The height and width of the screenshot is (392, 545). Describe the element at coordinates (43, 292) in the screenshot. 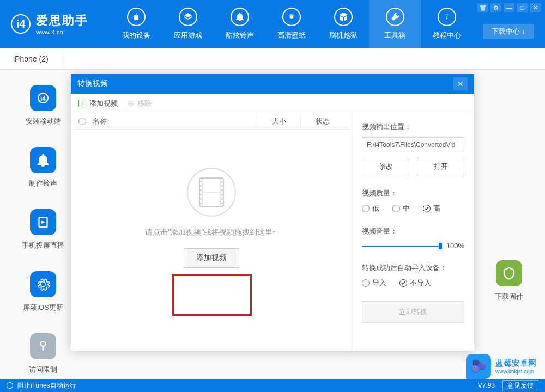

I see `sidebar-item-block-update: 屏蔽iOS更新` at that location.